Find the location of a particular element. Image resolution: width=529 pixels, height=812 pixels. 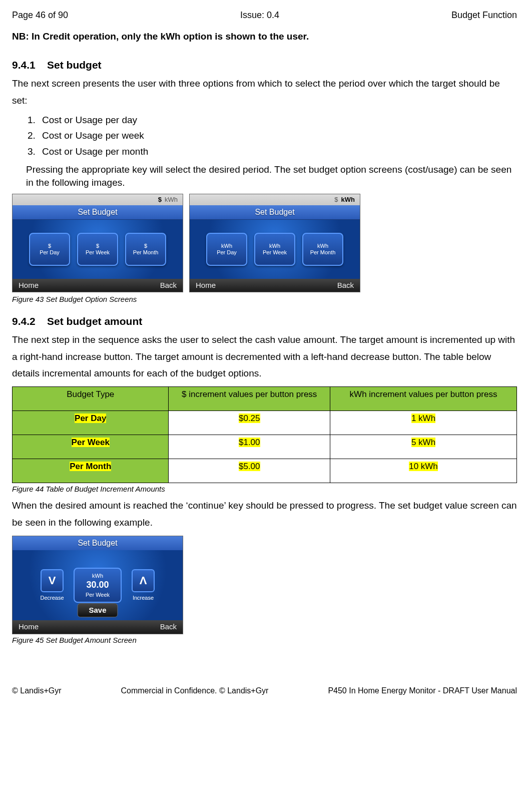

heading-9-4-2: 9.4.2 Set budget amount is located at coordinates (264, 321).